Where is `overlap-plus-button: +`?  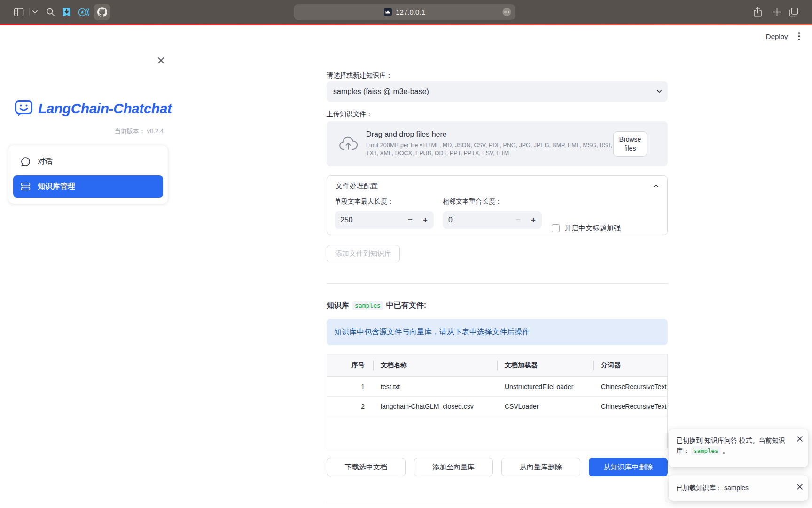 overlap-plus-button: + is located at coordinates (533, 220).